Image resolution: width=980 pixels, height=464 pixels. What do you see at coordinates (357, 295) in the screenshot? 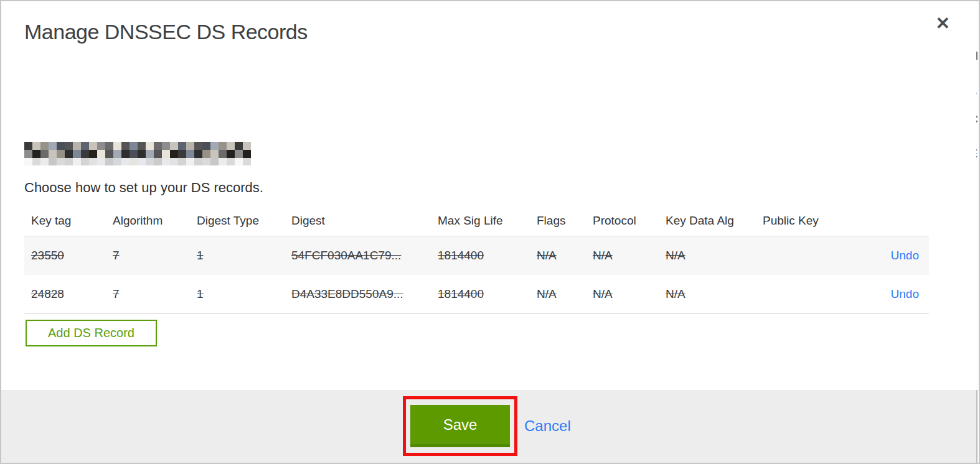
I see `cell-digest: D4A33E8DD550A9...` at bounding box center [357, 295].